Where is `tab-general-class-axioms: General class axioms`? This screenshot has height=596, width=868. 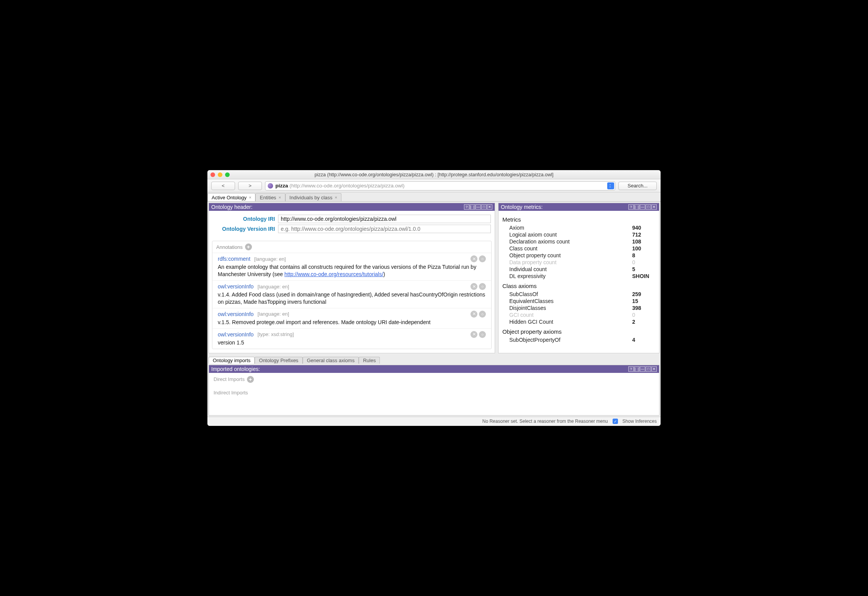 tab-general-class-axioms: General class axioms is located at coordinates (331, 360).